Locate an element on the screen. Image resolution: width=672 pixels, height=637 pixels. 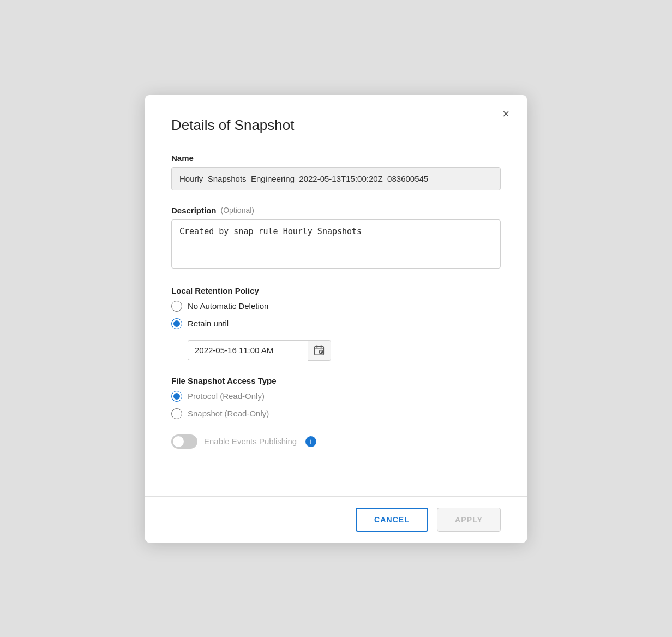
datetime-input is located at coordinates (248, 350).